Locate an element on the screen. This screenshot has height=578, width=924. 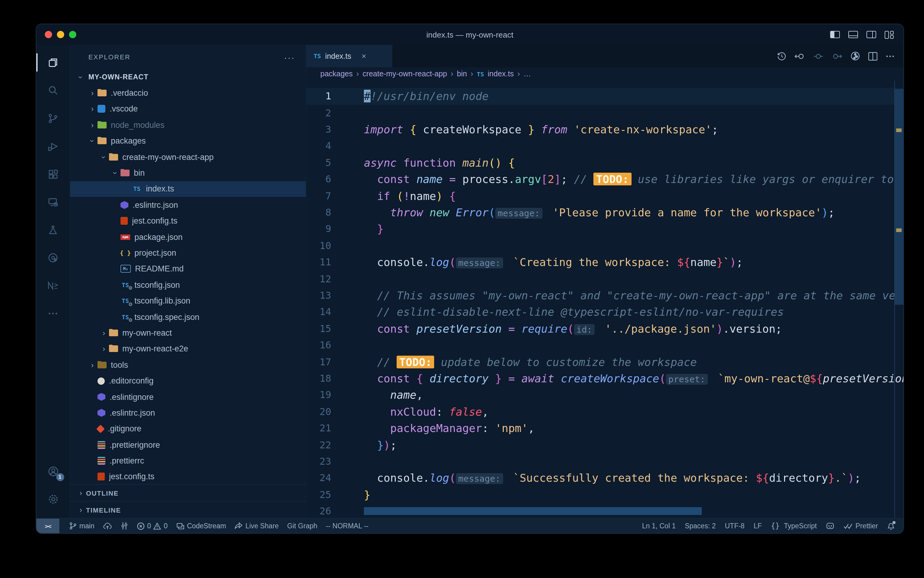
code-line: packageManager: 'npm', is located at coordinates (634, 428).